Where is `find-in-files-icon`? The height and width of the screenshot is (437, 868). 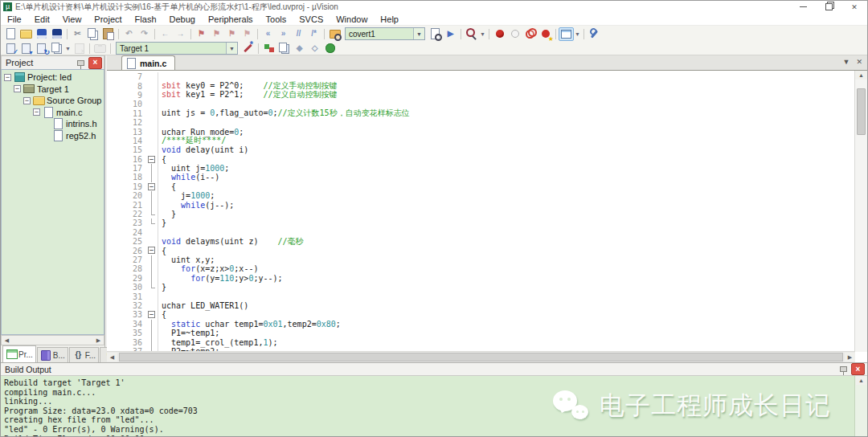 find-in-files-icon is located at coordinates (334, 34).